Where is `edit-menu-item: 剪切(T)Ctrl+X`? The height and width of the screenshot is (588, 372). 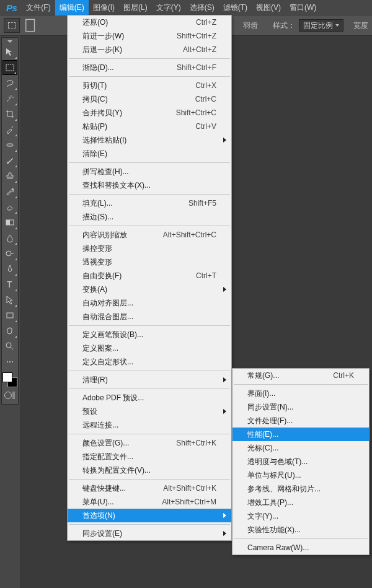
edit-menu-item: 剪切(T)Ctrl+X is located at coordinates (149, 86).